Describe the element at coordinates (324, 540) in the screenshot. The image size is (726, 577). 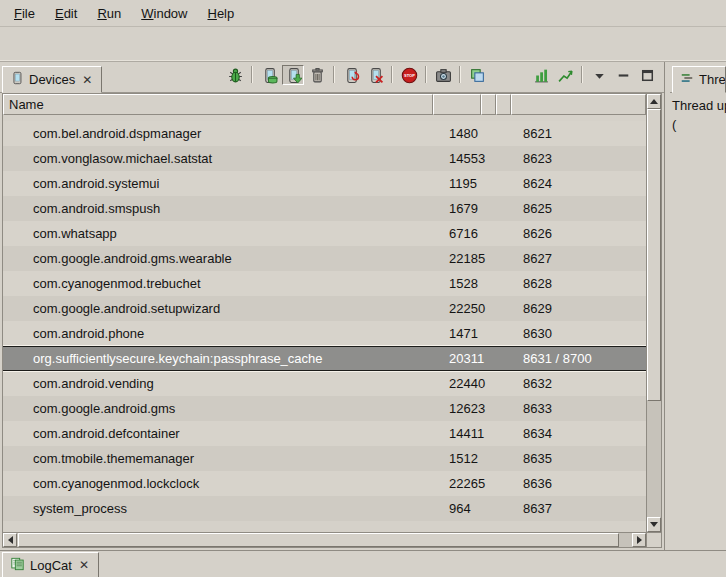
I see `horizontal-scrollbar` at that location.